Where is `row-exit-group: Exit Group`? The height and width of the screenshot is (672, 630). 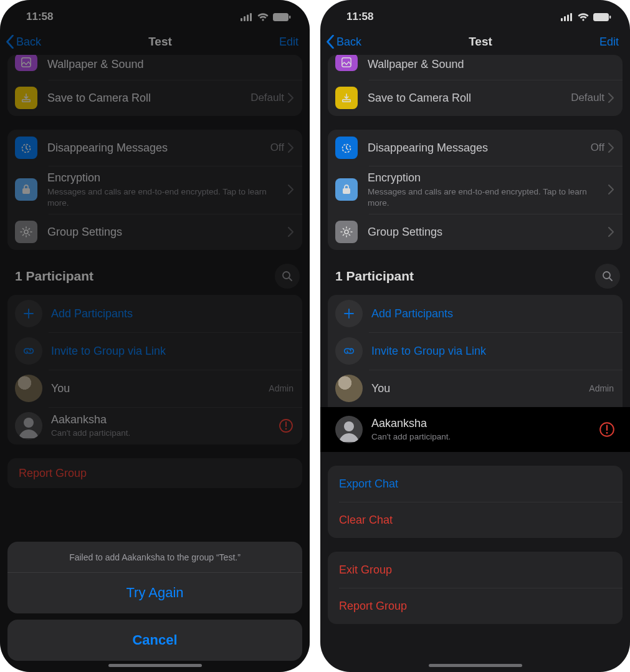 row-exit-group: Exit Group is located at coordinates (475, 570).